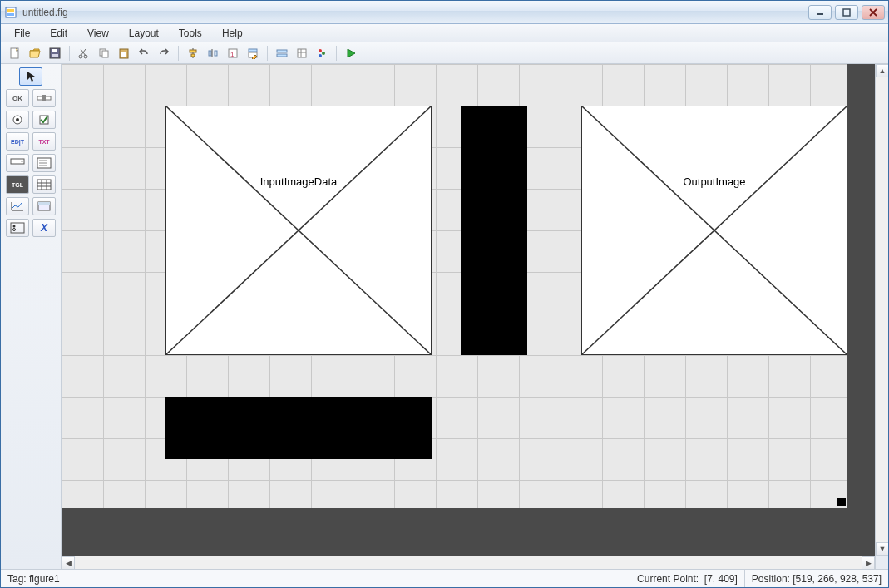 The width and height of the screenshot is (889, 588). What do you see at coordinates (35, 53) in the screenshot?
I see `open-file-icon` at bounding box center [35, 53].